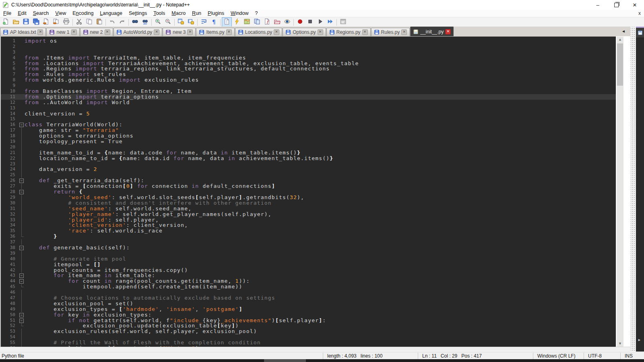  I want to click on code-line: 39, so click(308, 253).